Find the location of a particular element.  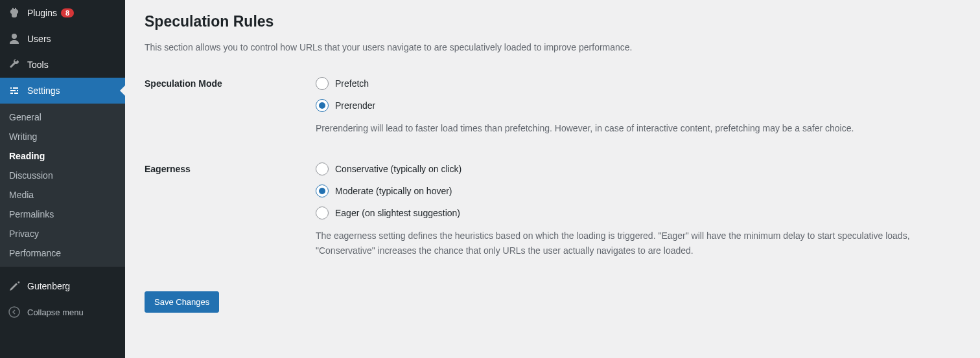

radio-conservative: Conservative (typically on click) is located at coordinates (638, 169).